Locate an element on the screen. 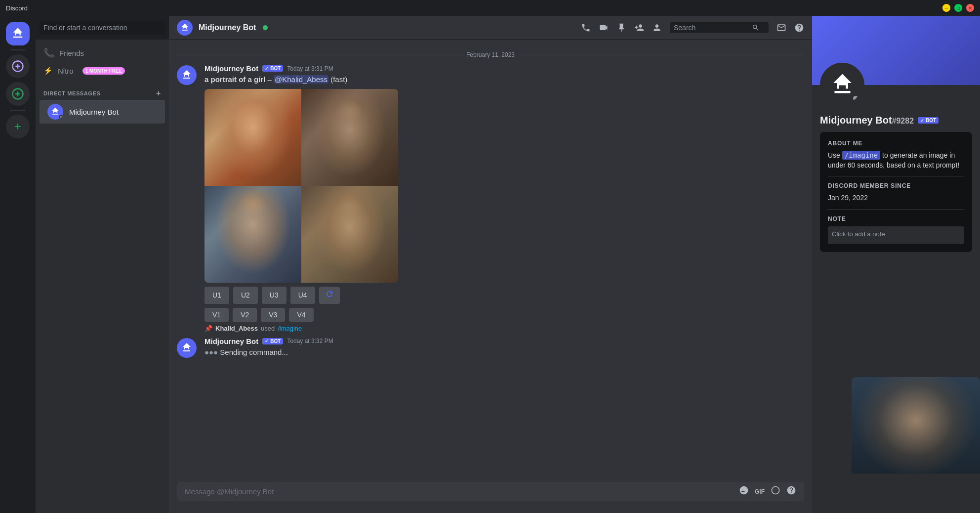 This screenshot has height=513, width=980. u3-button: U3 is located at coordinates (274, 296).